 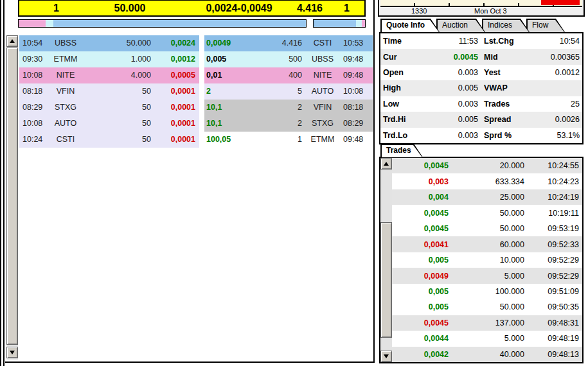 What do you see at coordinates (234, 76) in the screenshot?
I see `ask-price: 0,01` at bounding box center [234, 76].